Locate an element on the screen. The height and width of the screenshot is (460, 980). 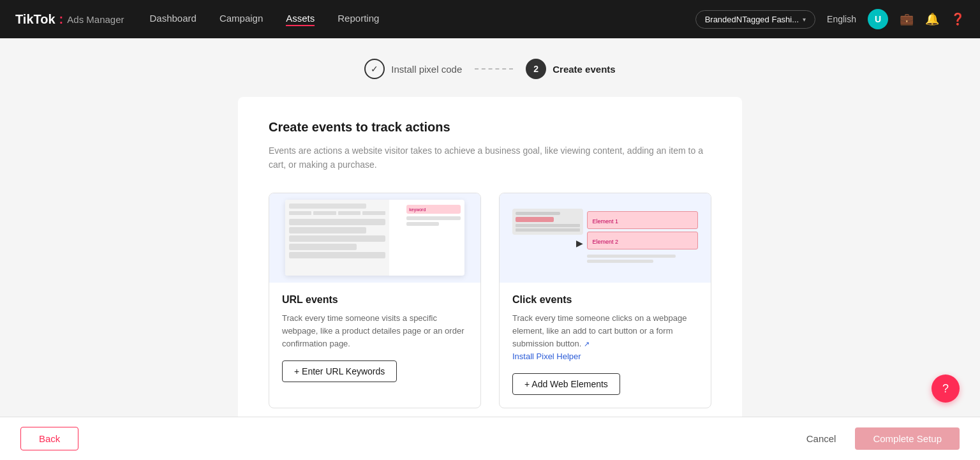
step-1-circle: ✓ is located at coordinates (375, 69).